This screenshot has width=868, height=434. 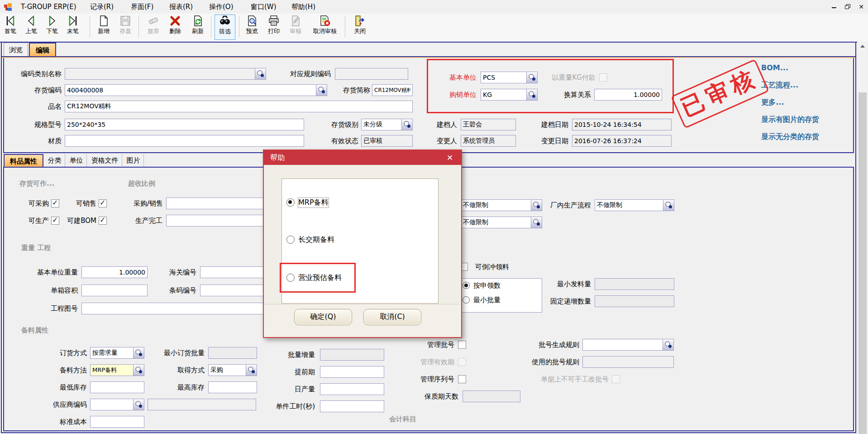 What do you see at coordinates (117, 387) in the screenshot?
I see `min-stock-field` at bounding box center [117, 387].